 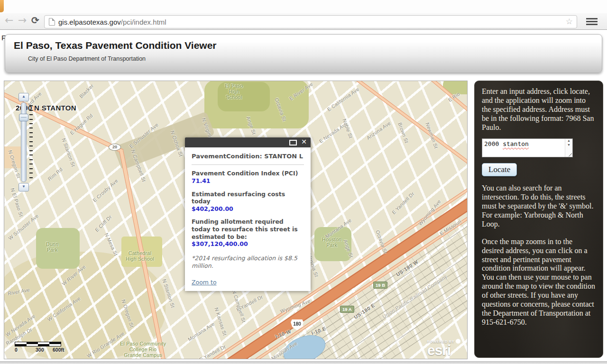 What do you see at coordinates (570, 154) in the screenshot?
I see `resize-grip-icon` at bounding box center [570, 154].